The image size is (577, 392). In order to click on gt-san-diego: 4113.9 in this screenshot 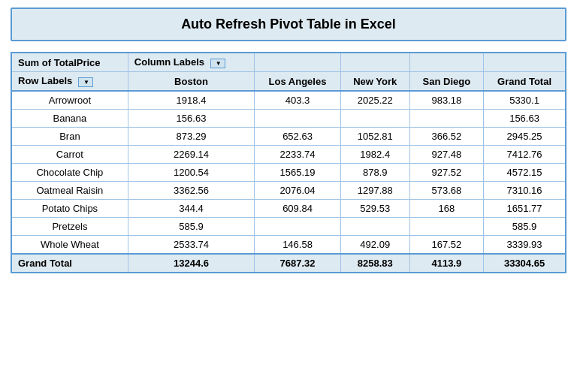, I will do `click(446, 263)`.